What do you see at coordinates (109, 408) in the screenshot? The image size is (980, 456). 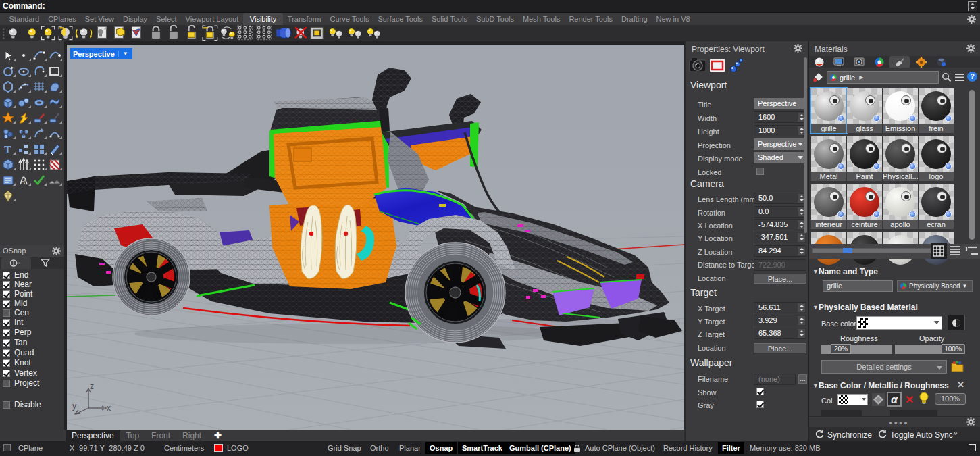 I see `svg-text: x` at bounding box center [109, 408].